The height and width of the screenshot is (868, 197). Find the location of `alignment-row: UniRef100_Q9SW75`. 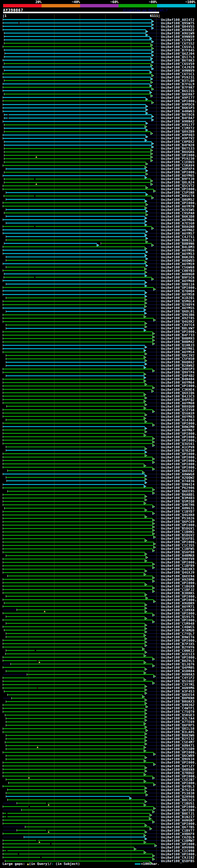

alignment-row: UniRef100_Q9SW75 is located at coordinates (98, 23).